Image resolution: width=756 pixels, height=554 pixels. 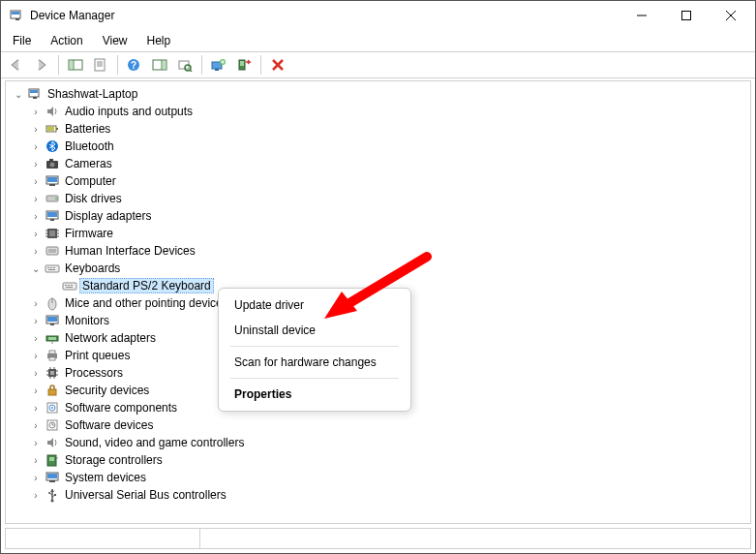 I want to click on tree-node-label: Disk drives, so click(x=93, y=199).